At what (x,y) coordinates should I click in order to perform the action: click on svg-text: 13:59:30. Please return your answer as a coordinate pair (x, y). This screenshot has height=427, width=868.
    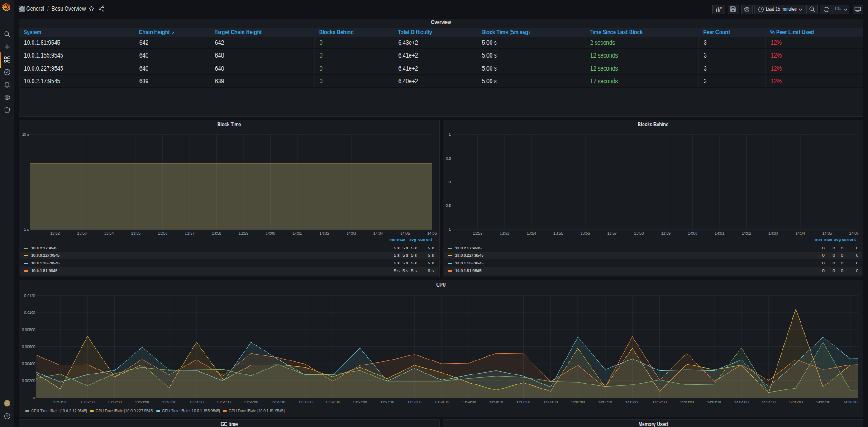
    Looking at the image, I should click on (496, 402).